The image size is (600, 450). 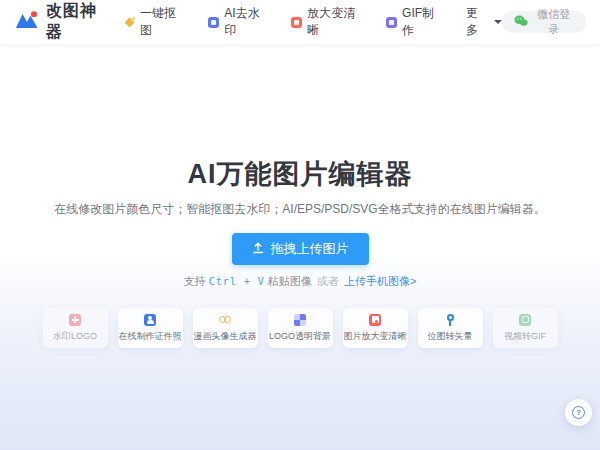 I want to click on support-prefix: 支持, so click(x=196, y=281).